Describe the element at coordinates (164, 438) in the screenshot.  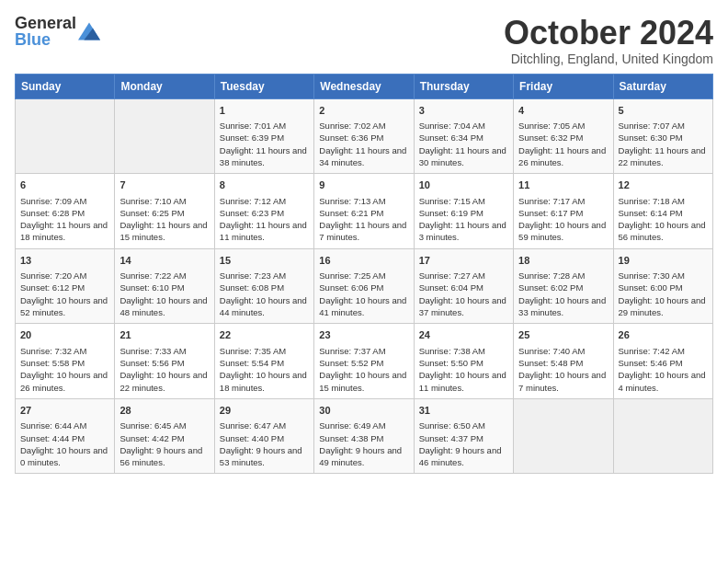
I see `day-info-line: Sunset: 4:42 PM` at that location.